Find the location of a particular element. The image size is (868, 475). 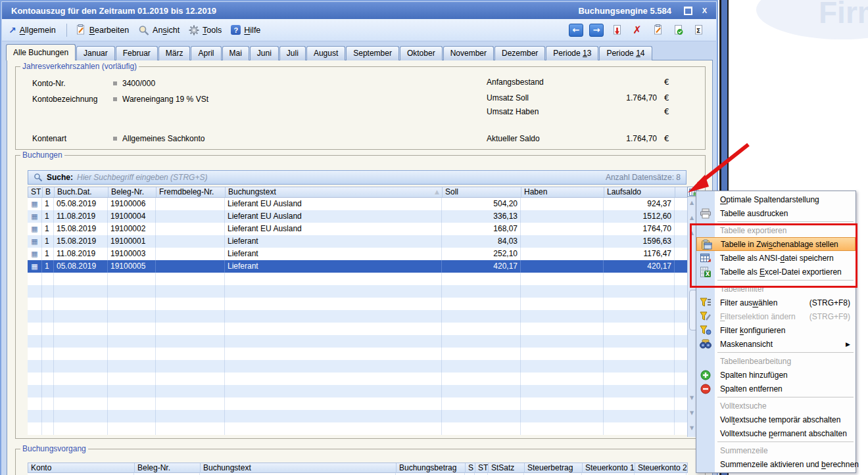

summary-value: 3400/000 is located at coordinates (139, 83).